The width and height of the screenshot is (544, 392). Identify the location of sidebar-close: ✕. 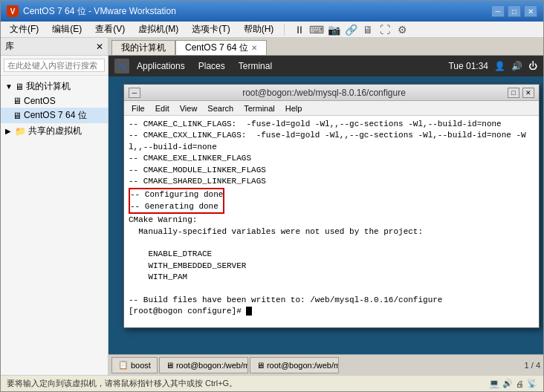
(100, 47).